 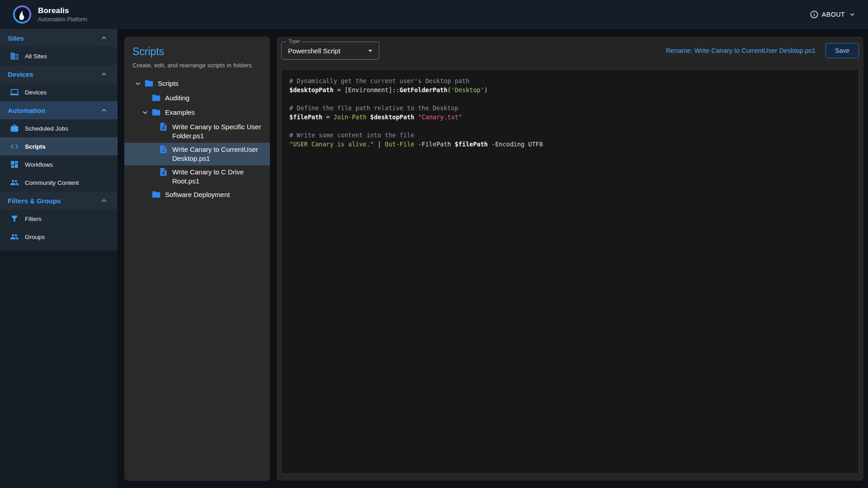 What do you see at coordinates (367, 90) in the screenshot?
I see `code-token: = [Environment]::` at bounding box center [367, 90].